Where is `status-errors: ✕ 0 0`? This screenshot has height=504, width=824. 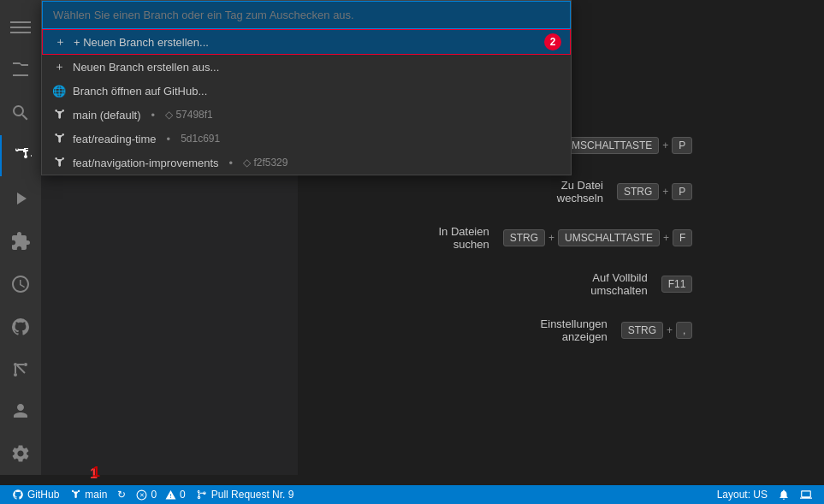 status-errors: ✕ 0 0 is located at coordinates (161, 495).